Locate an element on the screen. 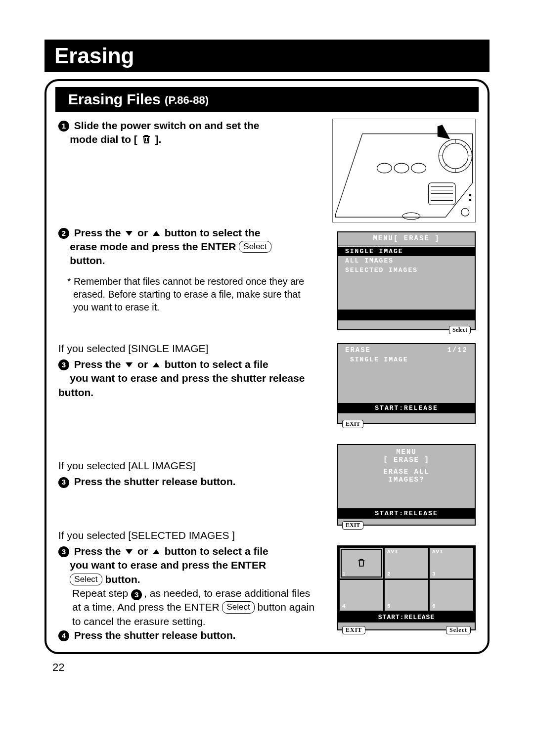 The width and height of the screenshot is (534, 756). menu-item-single: SINGLE IMAGE is located at coordinates (406, 251).